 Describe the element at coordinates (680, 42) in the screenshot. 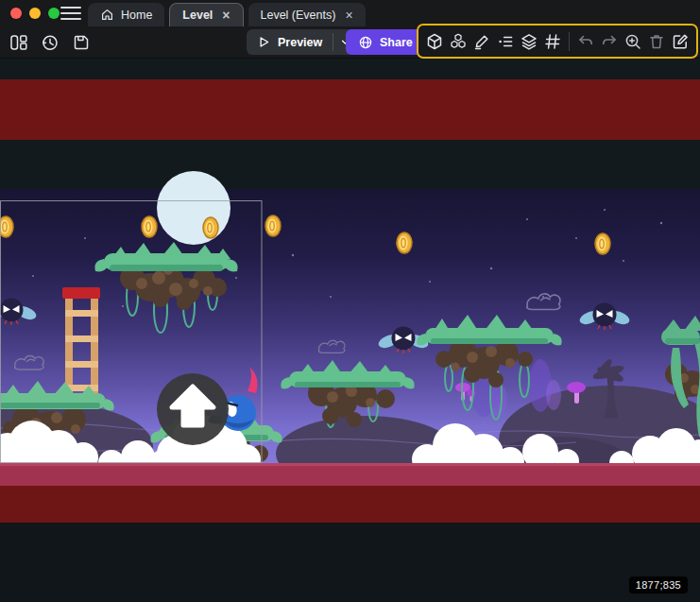

I see `edit-scene-button` at that location.